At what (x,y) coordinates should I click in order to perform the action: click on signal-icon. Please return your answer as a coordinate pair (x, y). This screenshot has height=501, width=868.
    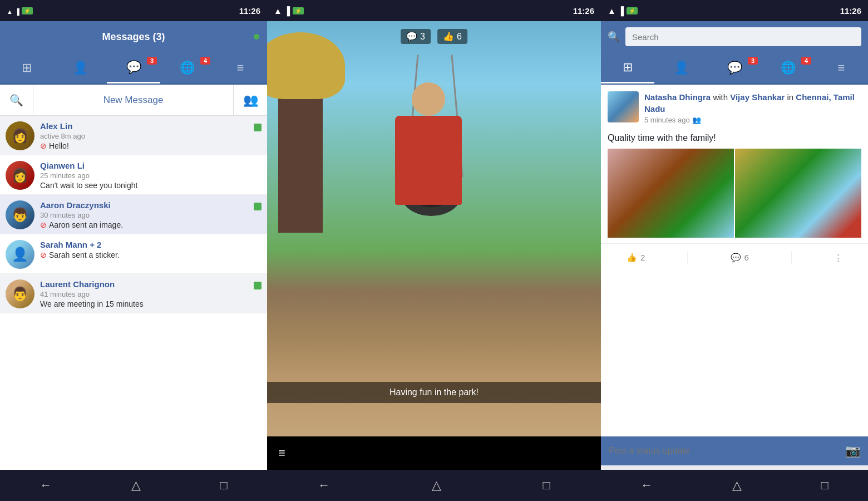
    Looking at the image, I should click on (17, 11).